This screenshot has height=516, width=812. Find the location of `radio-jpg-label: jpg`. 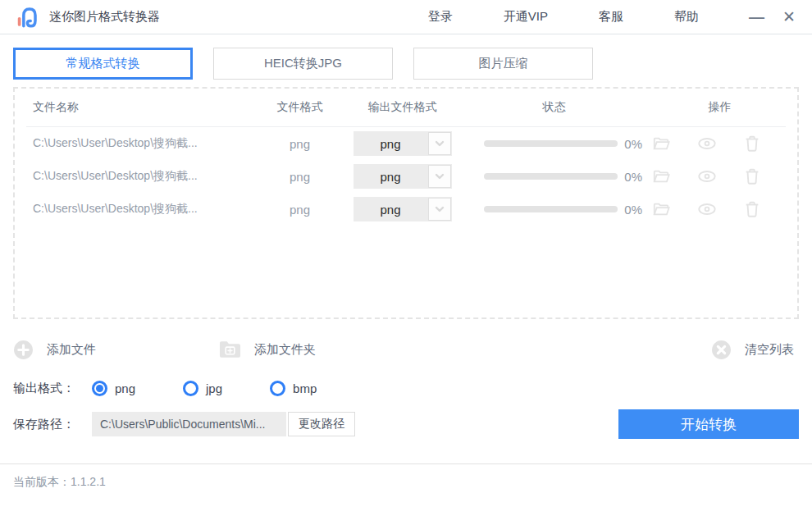

radio-jpg-label: jpg is located at coordinates (214, 389).